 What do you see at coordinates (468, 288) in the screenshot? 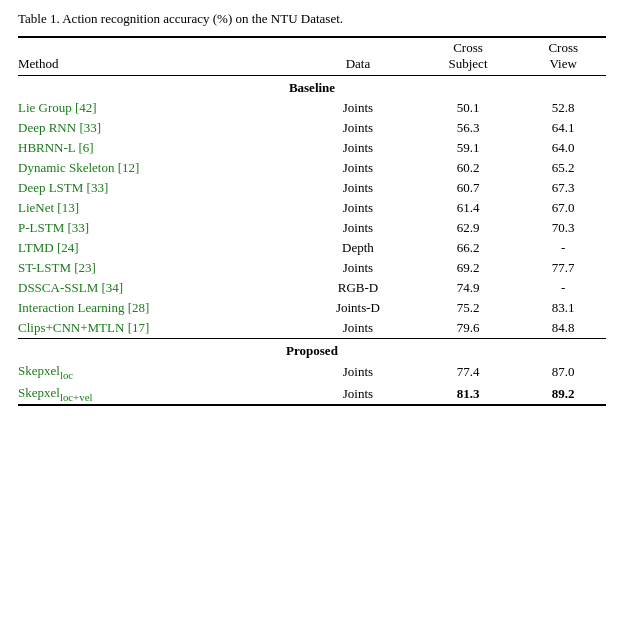
I see `table-cell-cross-subject: 74.9` at bounding box center [468, 288].